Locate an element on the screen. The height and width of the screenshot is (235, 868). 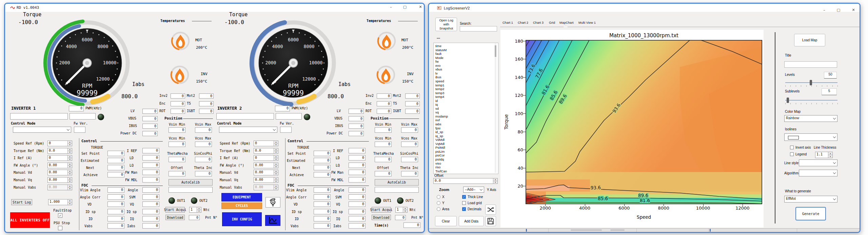
signal-item: modamp is located at coordinates (461, 116).